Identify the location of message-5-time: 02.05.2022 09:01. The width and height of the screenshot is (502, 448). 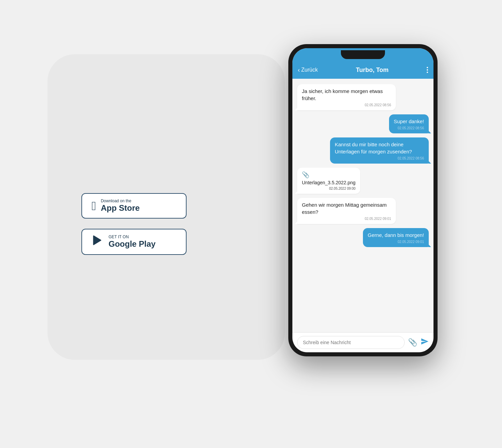
(347, 219).